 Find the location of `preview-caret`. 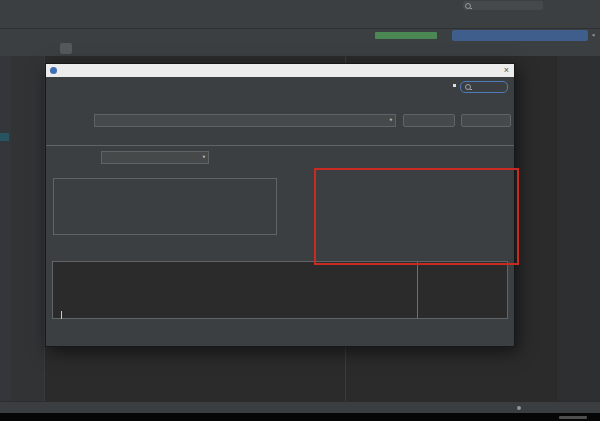

preview-caret is located at coordinates (62, 315).